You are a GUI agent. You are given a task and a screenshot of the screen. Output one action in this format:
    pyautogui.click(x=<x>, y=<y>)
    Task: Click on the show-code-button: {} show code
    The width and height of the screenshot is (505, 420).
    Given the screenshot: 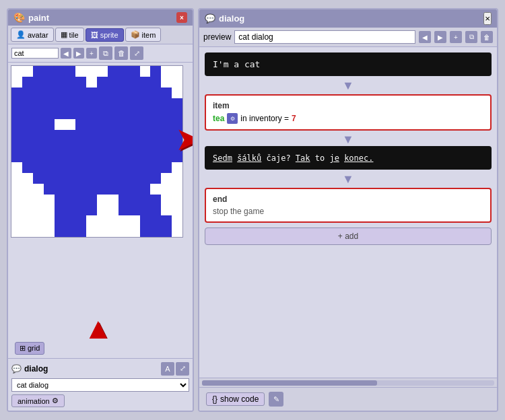 What is the action you would take?
    pyautogui.click(x=236, y=399)
    